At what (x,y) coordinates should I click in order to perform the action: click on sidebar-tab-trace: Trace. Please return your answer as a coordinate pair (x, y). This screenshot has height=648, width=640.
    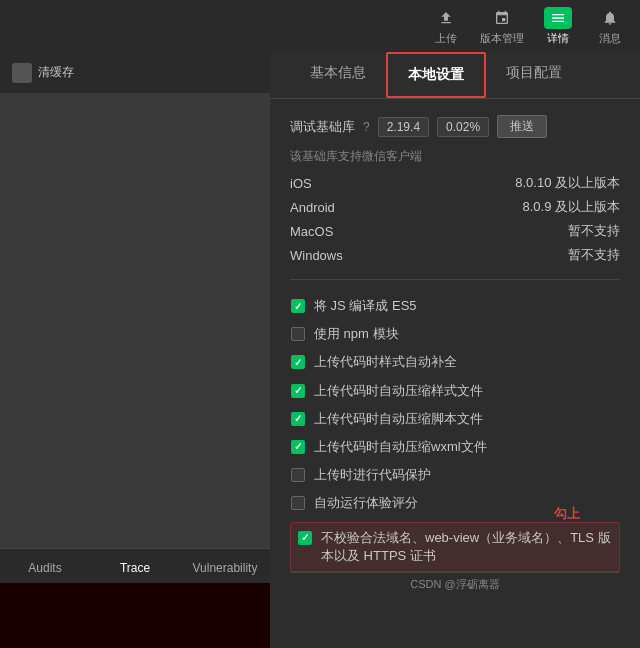
    Looking at the image, I should click on (135, 568).